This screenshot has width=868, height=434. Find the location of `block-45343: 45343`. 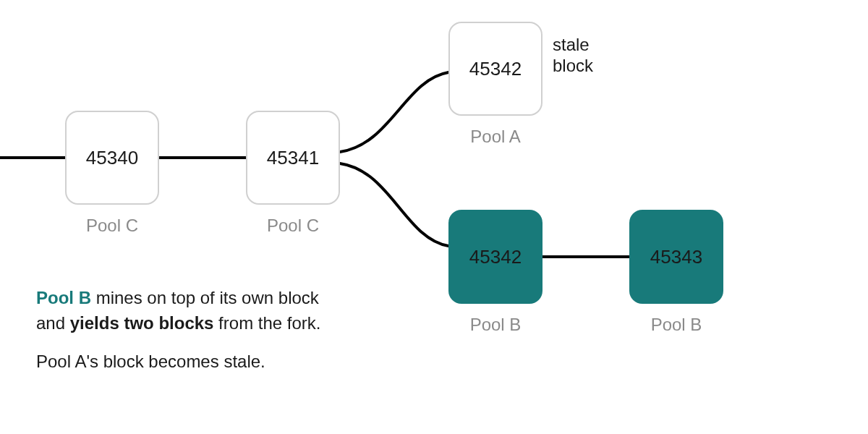

block-45343: 45343 is located at coordinates (676, 257).